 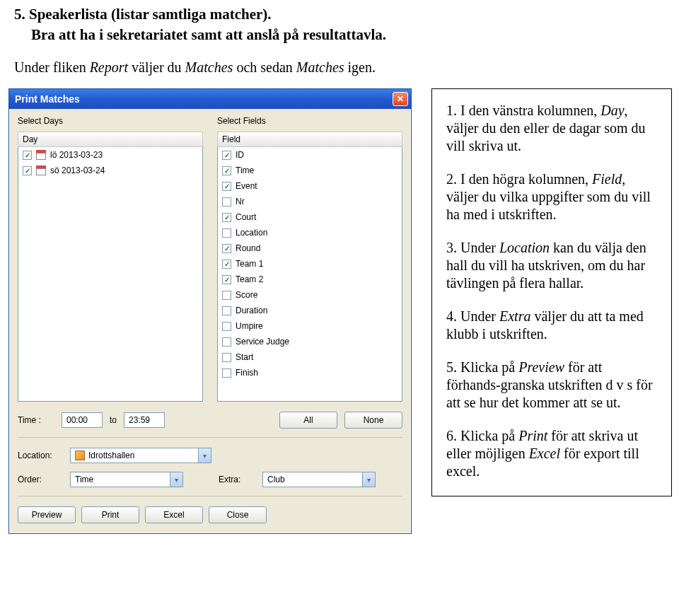 I want to click on none-button: None, so click(x=373, y=420).